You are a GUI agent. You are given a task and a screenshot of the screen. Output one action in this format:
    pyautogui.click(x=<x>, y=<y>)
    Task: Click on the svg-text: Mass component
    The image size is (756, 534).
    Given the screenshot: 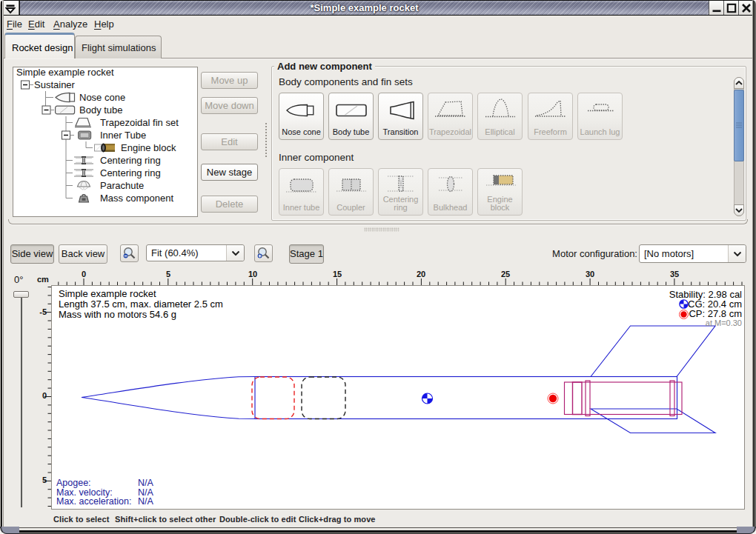 What is the action you would take?
    pyautogui.click(x=136, y=198)
    